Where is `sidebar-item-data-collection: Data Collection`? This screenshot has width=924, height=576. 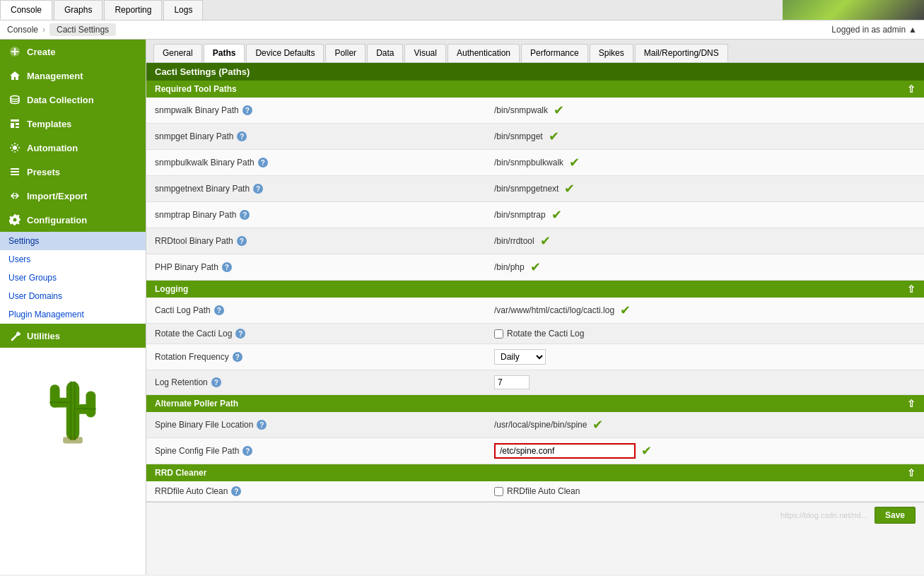 sidebar-item-data-collection: Data Collection is located at coordinates (73, 100).